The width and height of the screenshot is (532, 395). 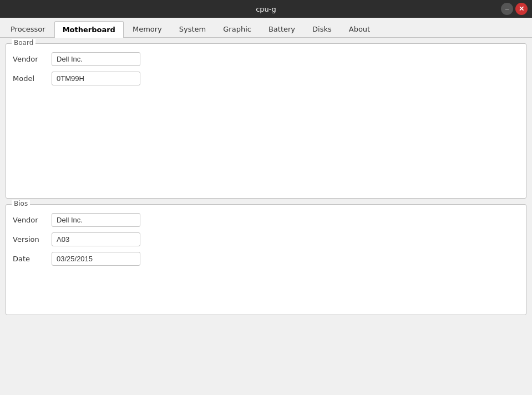 I want to click on bios-vendor-label: Vendor, so click(x=32, y=220).